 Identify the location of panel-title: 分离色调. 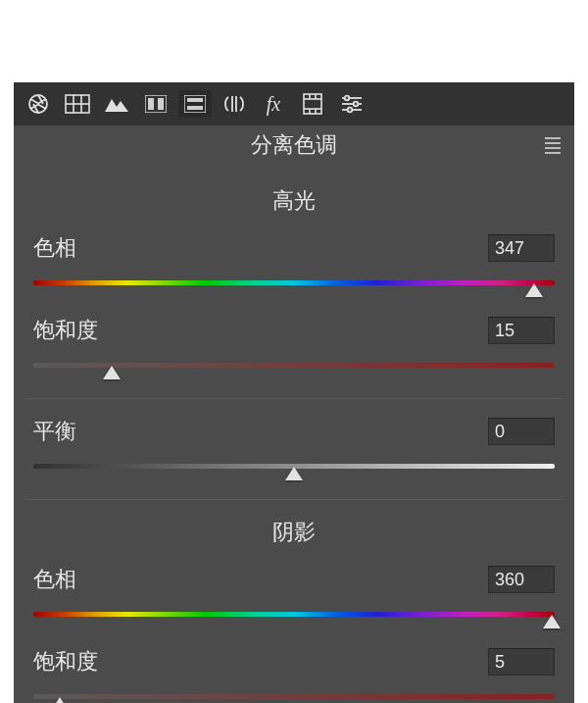
(294, 145).